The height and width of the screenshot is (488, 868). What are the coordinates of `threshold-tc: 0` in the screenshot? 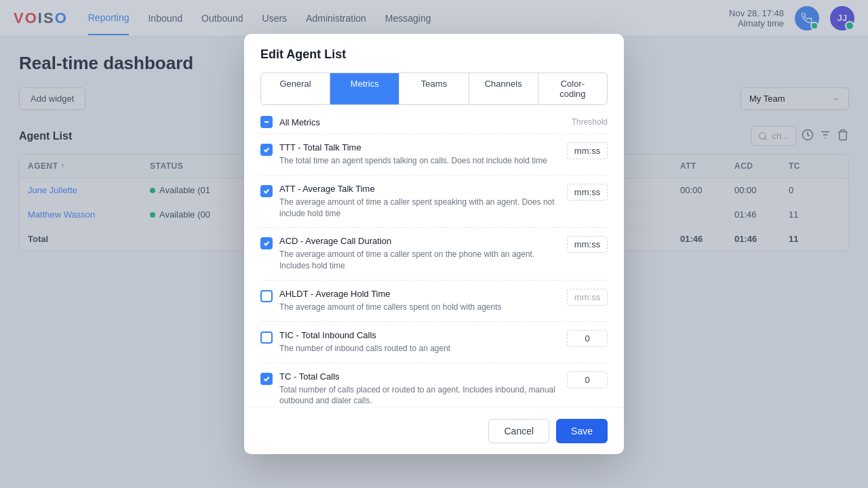 It's located at (587, 380).